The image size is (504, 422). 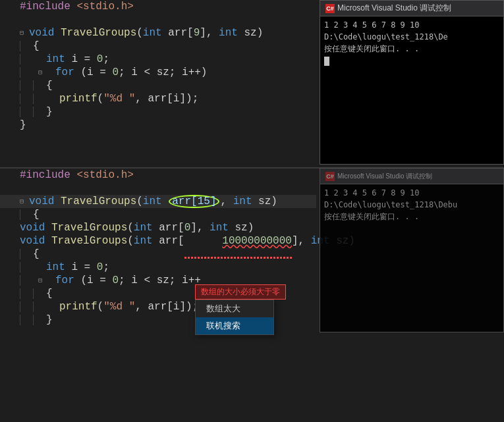 I want to click on console-bottom-line-1: 1 2 3 4 5 6 7 8 9 10, so click(x=412, y=193).